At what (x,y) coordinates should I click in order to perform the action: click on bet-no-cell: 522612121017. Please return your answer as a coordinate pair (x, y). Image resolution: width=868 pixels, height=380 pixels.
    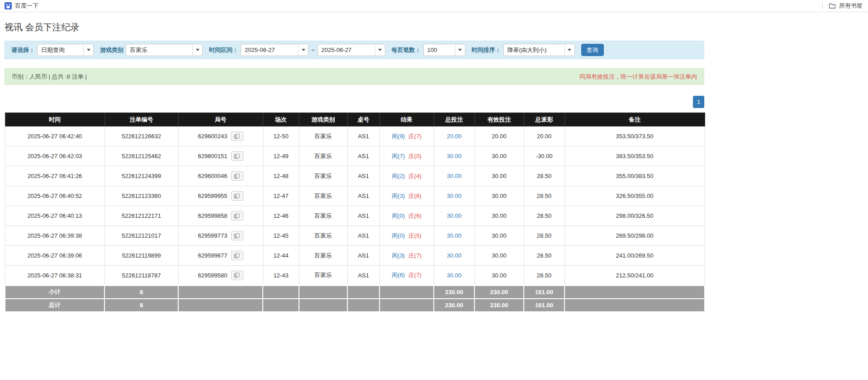
    Looking at the image, I should click on (141, 236).